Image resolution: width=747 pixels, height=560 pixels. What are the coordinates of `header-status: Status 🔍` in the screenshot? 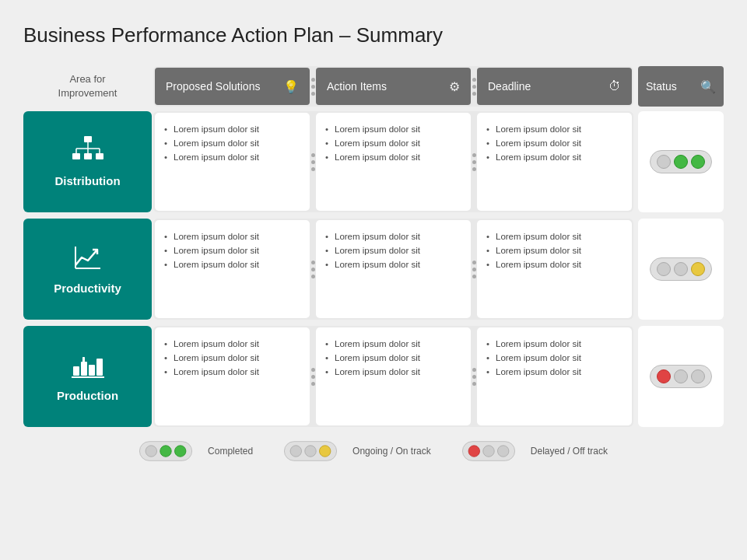 It's located at (681, 86).